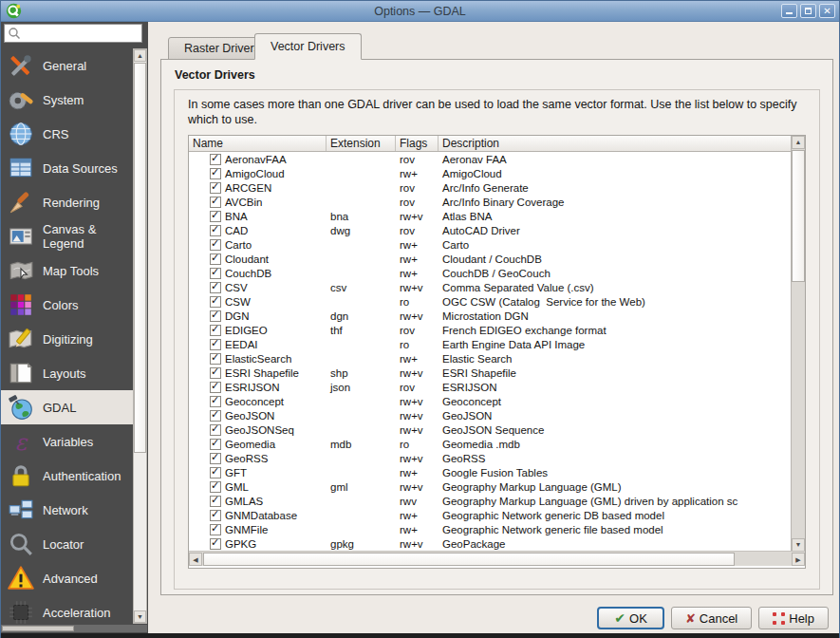 This screenshot has height=638, width=840. What do you see at coordinates (491, 486) in the screenshot?
I see `driver-row: ✓GMLgmlrw+vGeography Markup Language (GM…` at bounding box center [491, 486].